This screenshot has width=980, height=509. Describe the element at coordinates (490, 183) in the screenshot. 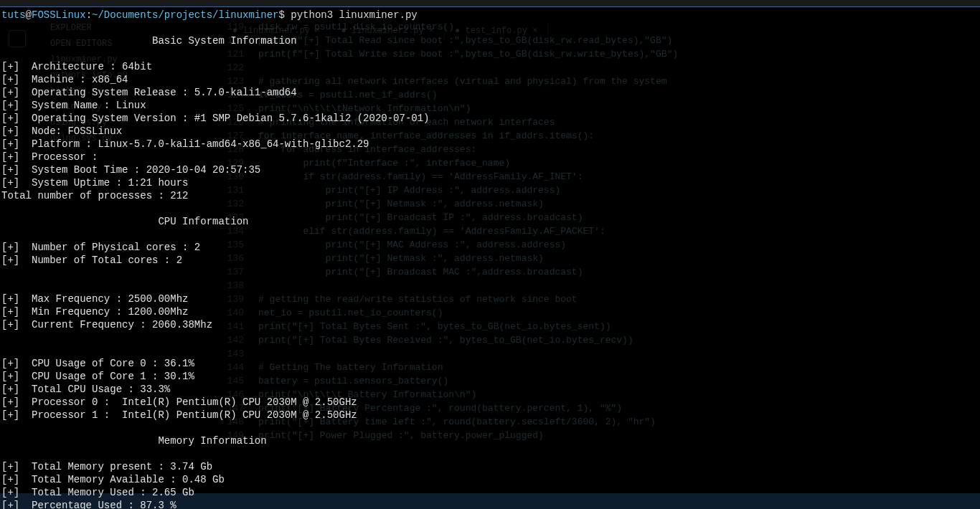

I see `output-line: [+] System Uptime : 1:21 hours` at that location.